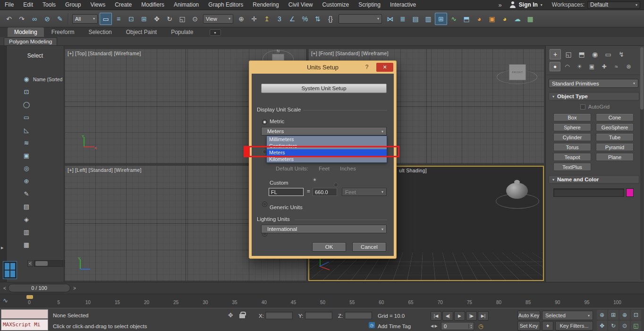 The width and height of the screenshot is (644, 331). Describe the element at coordinates (49, 263) in the screenshot. I see `scroll-track` at that location.